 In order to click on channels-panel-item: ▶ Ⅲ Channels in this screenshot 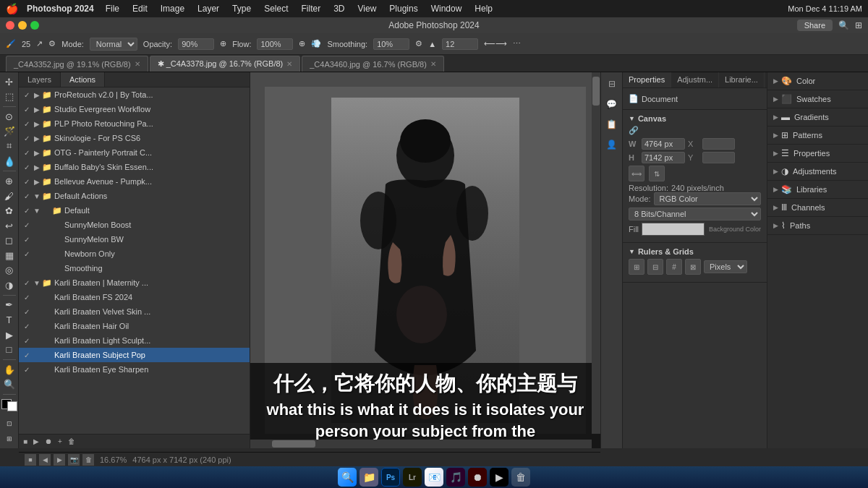, I will do `click(817, 208)`.